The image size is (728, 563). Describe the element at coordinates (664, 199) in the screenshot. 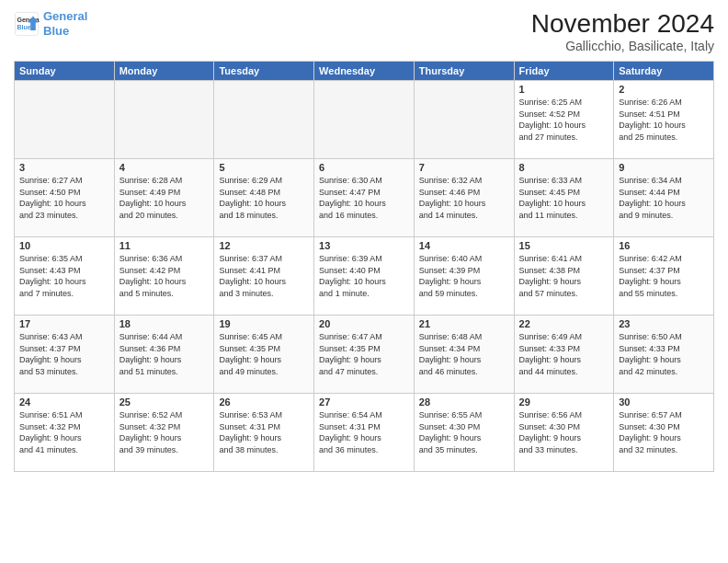

I see `calendar-cell-9: 9Sunrise: 6:34 AM Sunset: 4:44 PM Daylig…` at that location.